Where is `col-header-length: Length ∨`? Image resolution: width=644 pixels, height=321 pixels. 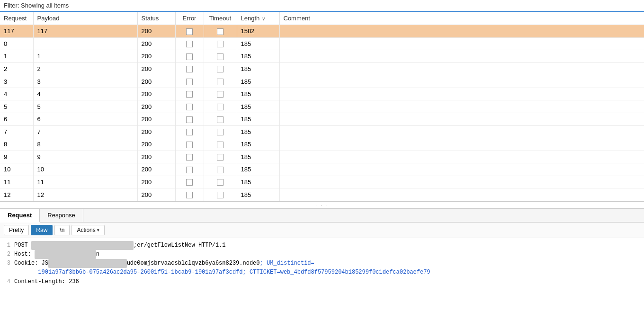
col-header-length: Length ∨ is located at coordinates (258, 18).